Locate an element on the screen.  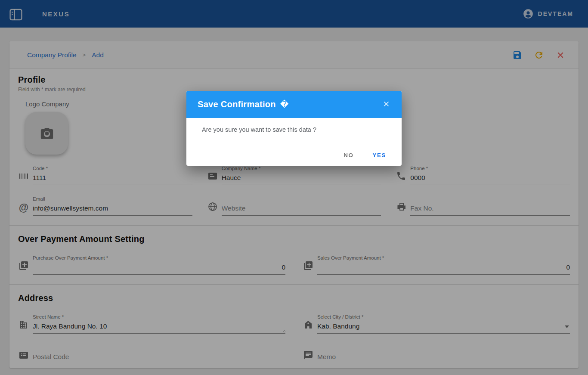
dialog-close-icon is located at coordinates (387, 105).